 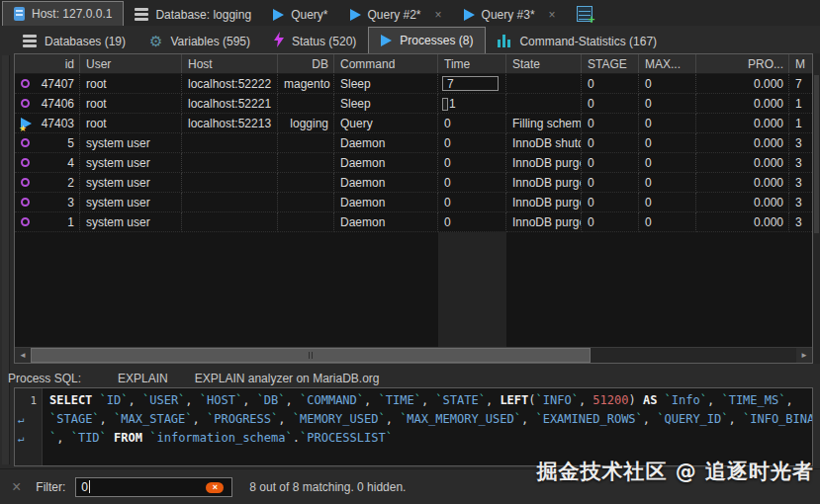 What do you see at coordinates (544, 63) in the screenshot?
I see `column-header-state: State` at bounding box center [544, 63].